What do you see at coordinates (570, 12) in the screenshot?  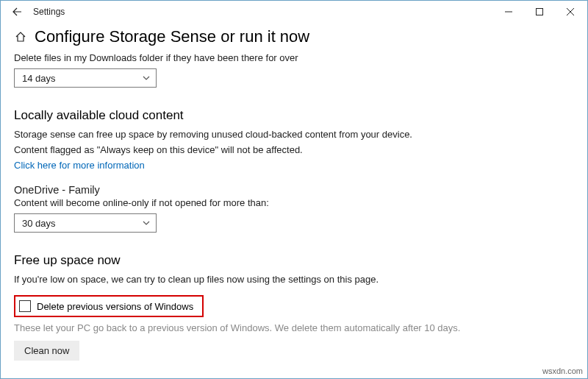 I see `close-button` at bounding box center [570, 12].